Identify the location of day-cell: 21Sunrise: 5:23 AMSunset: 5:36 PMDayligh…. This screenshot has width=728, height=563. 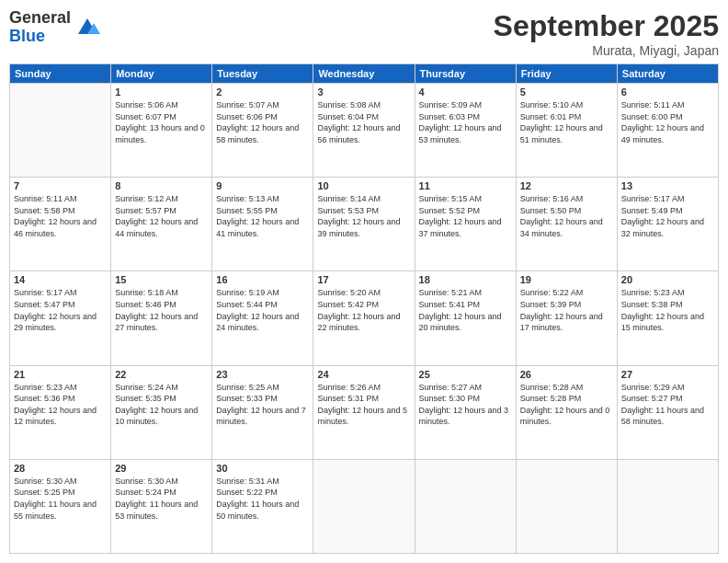
(61, 412).